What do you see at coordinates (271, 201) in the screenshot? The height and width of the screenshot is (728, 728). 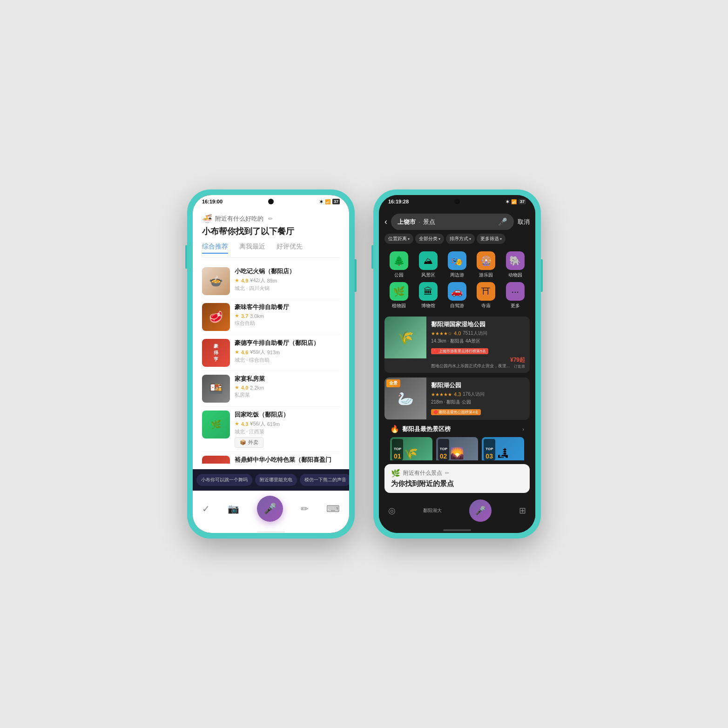 I see `left-status-bar: 16:19:00 ✶ 📶 37` at bounding box center [271, 201].